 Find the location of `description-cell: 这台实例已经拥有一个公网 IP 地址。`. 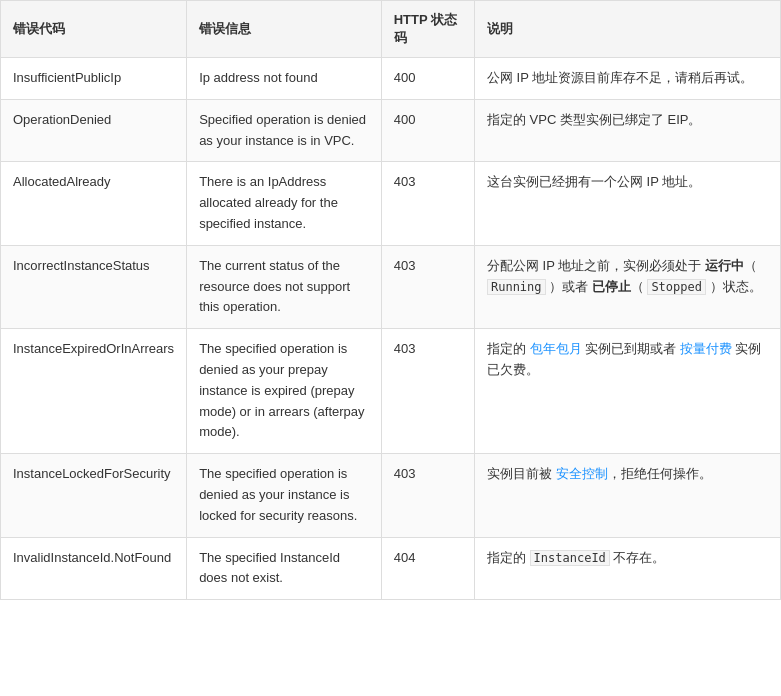

description-cell: 这台实例已经拥有一个公网 IP 地址。 is located at coordinates (627, 204).